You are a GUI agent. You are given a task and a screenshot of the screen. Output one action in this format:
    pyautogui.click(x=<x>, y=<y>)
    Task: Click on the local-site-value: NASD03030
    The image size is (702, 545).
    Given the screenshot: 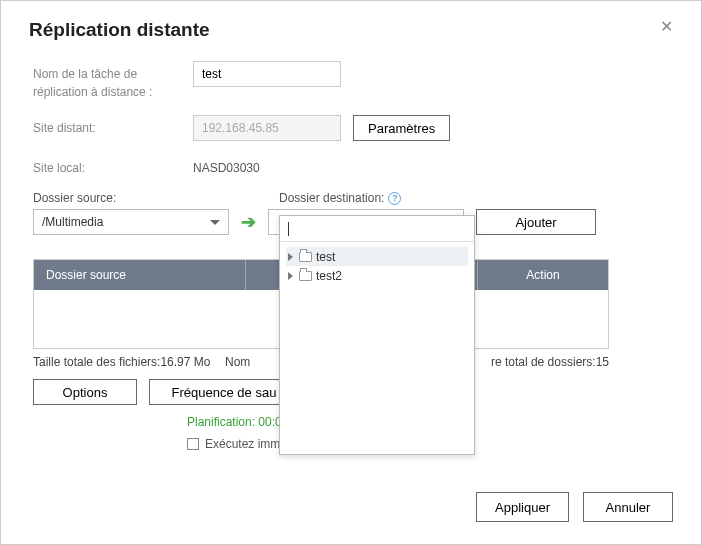 What is the action you would take?
    pyautogui.click(x=226, y=168)
    